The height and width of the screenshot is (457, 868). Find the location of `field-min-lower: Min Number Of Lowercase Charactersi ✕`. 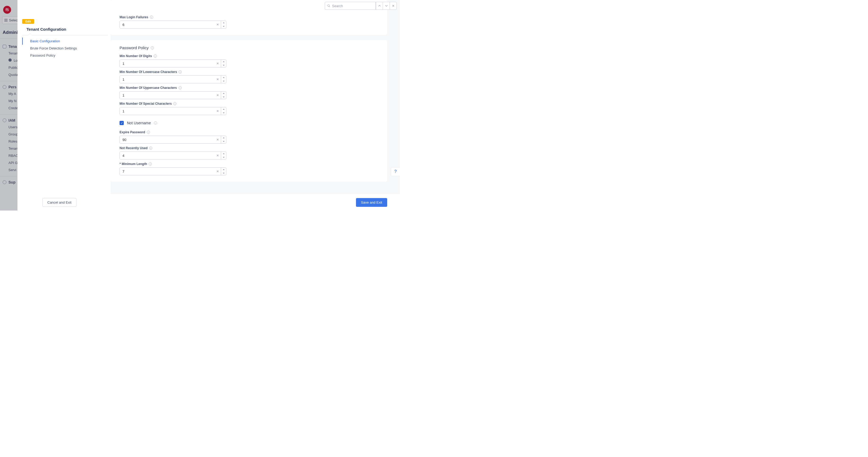

field-min-lower: Min Number Of Lowercase Charactersi ✕ is located at coordinates (249, 75).